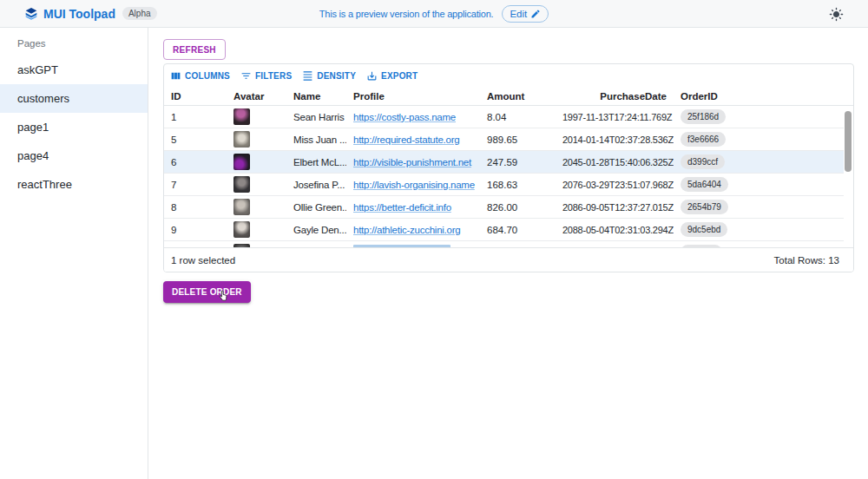 Image resolution: width=868 pixels, height=479 pixels. What do you see at coordinates (74, 43) in the screenshot?
I see `sidebar-section-label: Pages` at bounding box center [74, 43].